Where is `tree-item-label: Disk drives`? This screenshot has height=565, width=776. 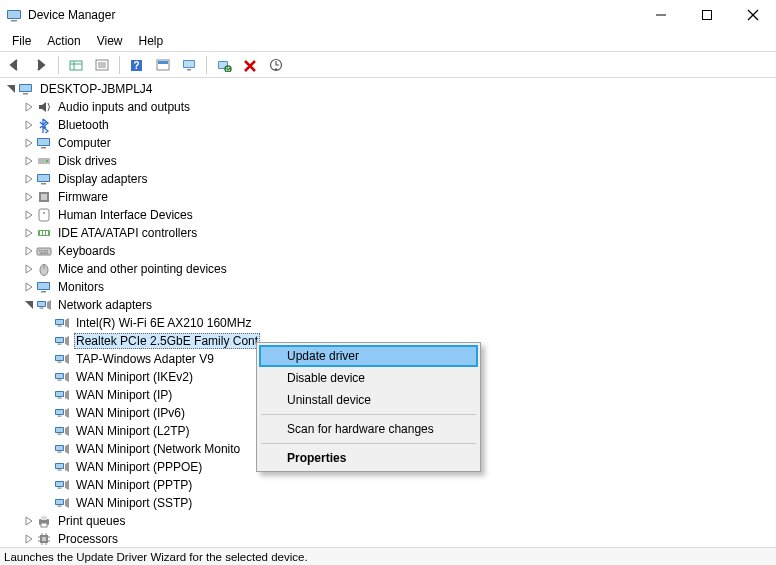 tree-item-label: Disk drives is located at coordinates (88, 161).